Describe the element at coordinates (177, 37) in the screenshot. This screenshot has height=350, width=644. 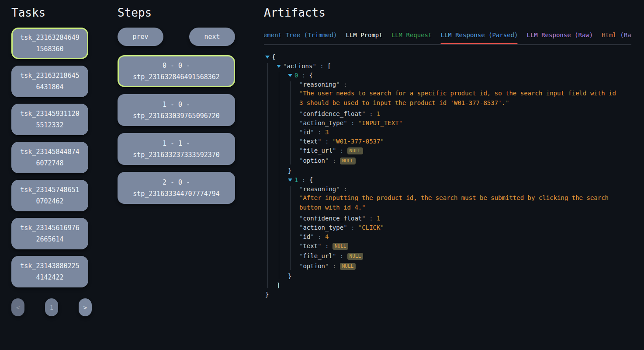
I see `step-nav: prev next` at that location.